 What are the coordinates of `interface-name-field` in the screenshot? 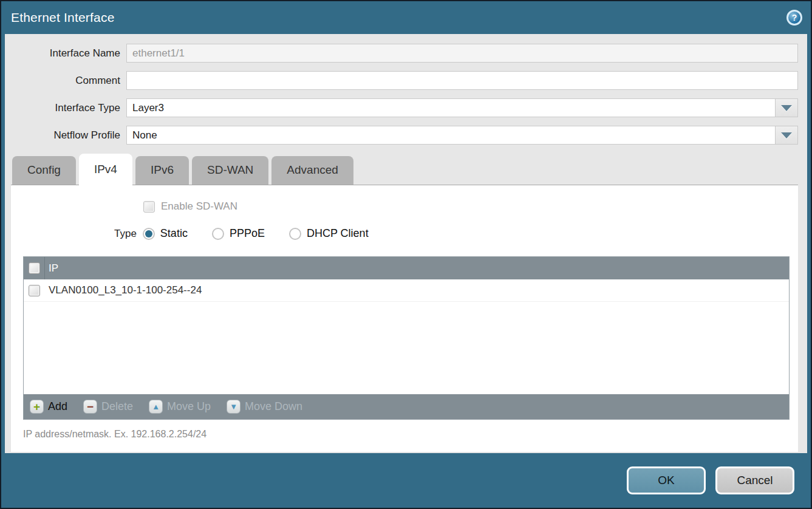 It's located at (462, 53).